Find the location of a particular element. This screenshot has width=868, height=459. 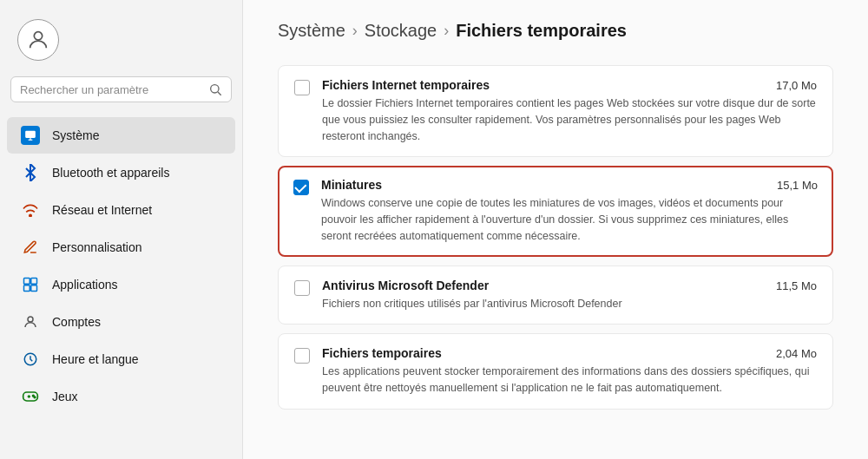

sidebar-item-label: Réseau et Internet is located at coordinates (102, 210).